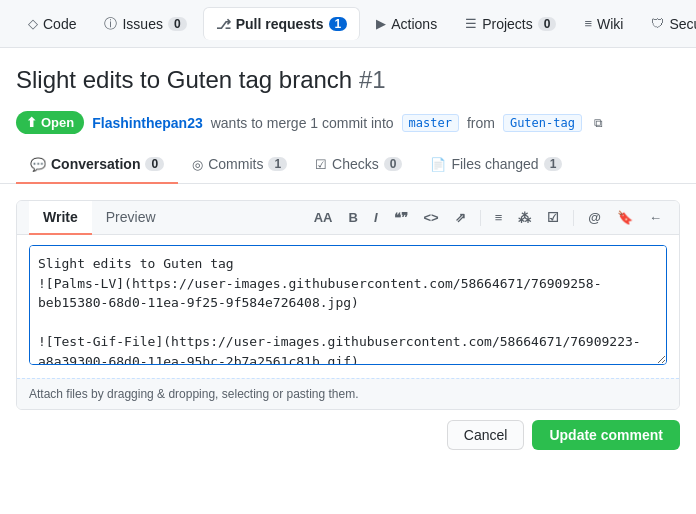  I want to click on pr-tabs: 💬 Conversation 0 ◎ Commits 1 ☑ Checks 0 …, so click(348, 165).